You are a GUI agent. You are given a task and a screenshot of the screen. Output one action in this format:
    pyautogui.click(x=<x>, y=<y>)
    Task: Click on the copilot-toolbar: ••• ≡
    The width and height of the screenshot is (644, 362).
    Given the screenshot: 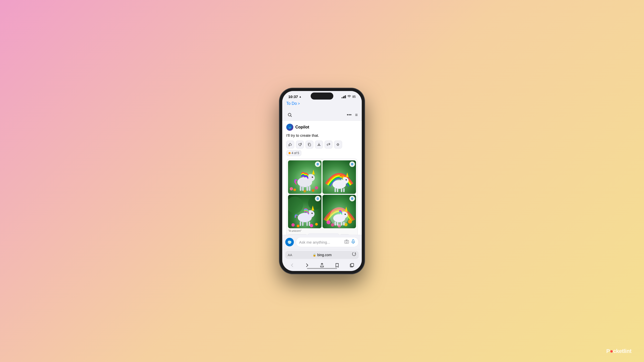 What is the action you would take?
    pyautogui.click(x=322, y=115)
    